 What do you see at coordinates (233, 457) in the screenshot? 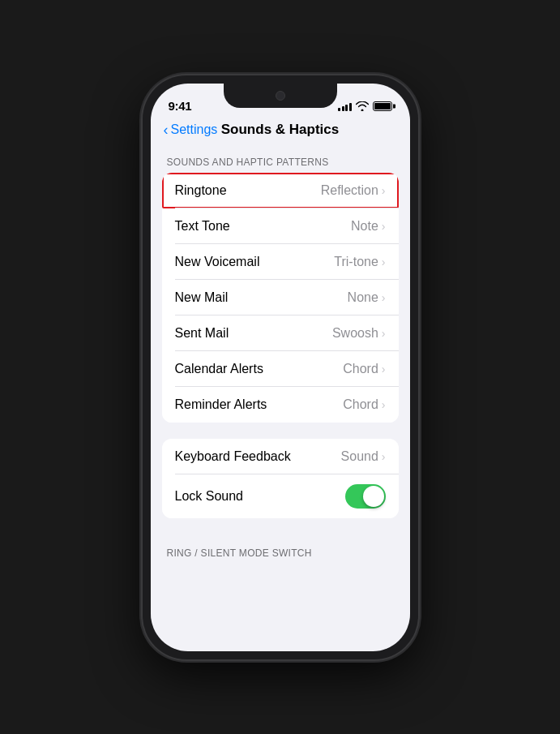
I see `keyboard-feedback-label: Keyboard Feedback` at bounding box center [233, 457].